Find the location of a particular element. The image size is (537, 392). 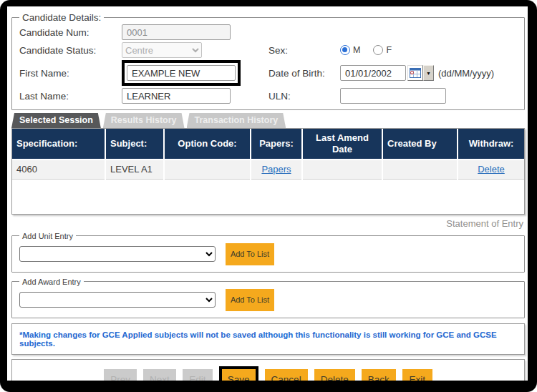

table-empty-area is located at coordinates (268, 197).